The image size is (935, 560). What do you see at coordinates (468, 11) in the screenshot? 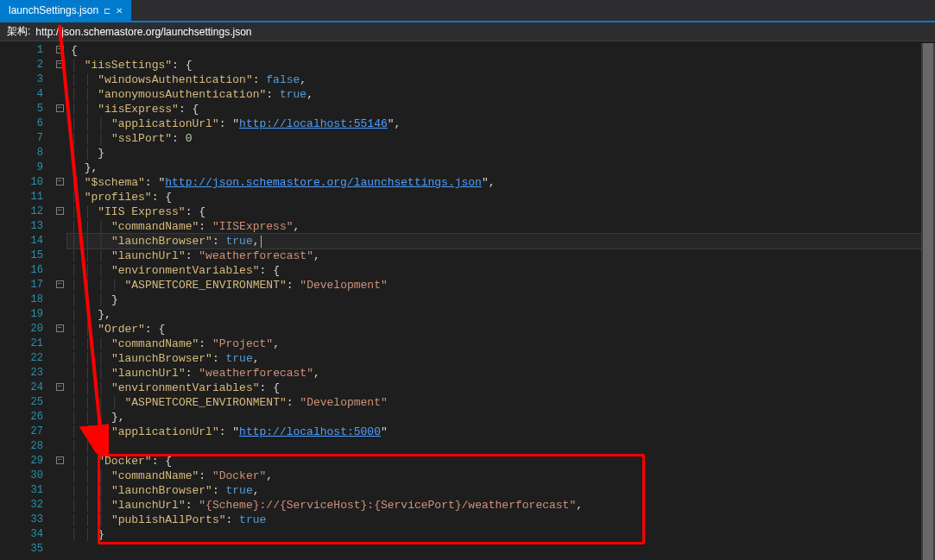
I see `tab-bar: launchSettings.json ⊏ ✕` at bounding box center [468, 11].